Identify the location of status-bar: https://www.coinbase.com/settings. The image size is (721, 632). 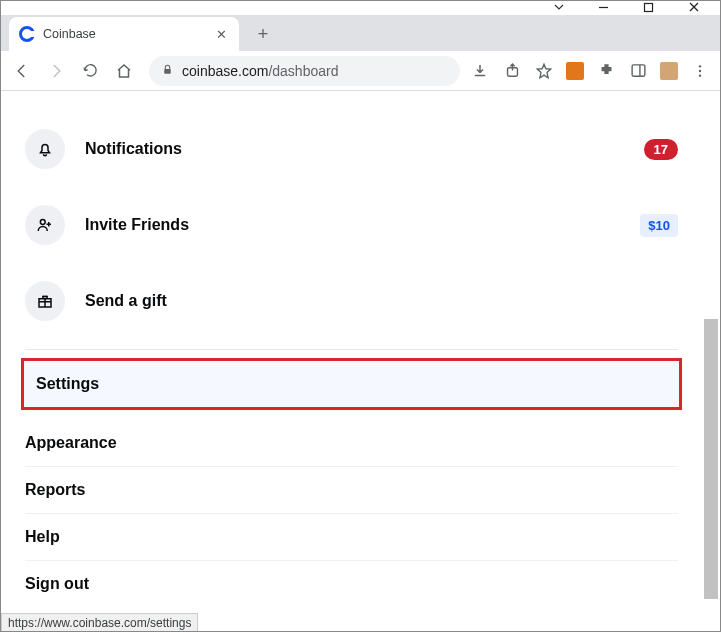
(100, 622).